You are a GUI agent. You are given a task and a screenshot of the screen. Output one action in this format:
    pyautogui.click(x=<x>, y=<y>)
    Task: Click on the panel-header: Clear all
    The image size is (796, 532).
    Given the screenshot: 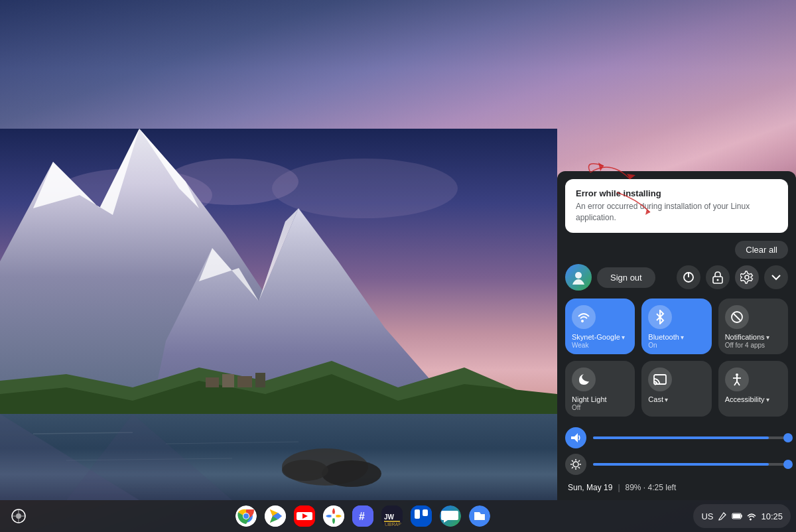 What is the action you would take?
    pyautogui.click(x=677, y=249)
    